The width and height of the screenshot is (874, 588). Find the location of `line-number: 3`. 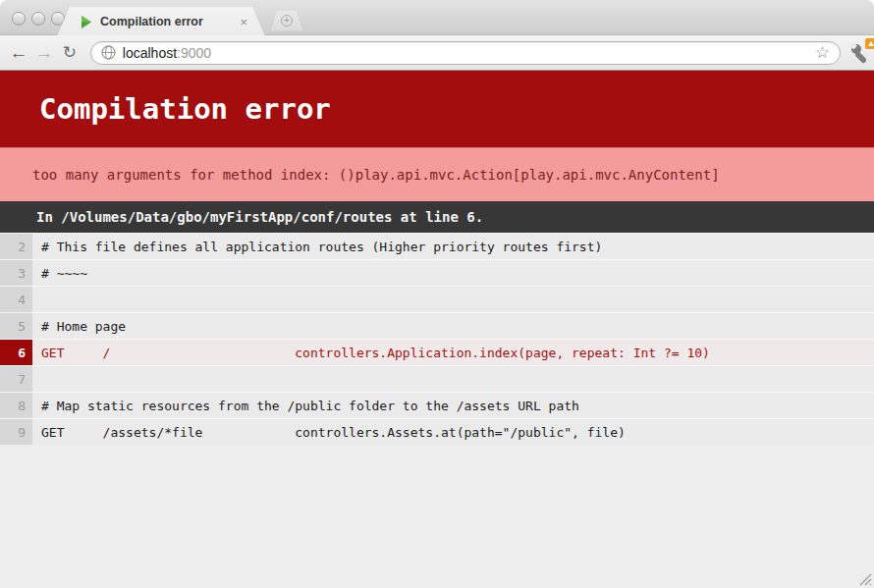

line-number: 3 is located at coordinates (16, 273).